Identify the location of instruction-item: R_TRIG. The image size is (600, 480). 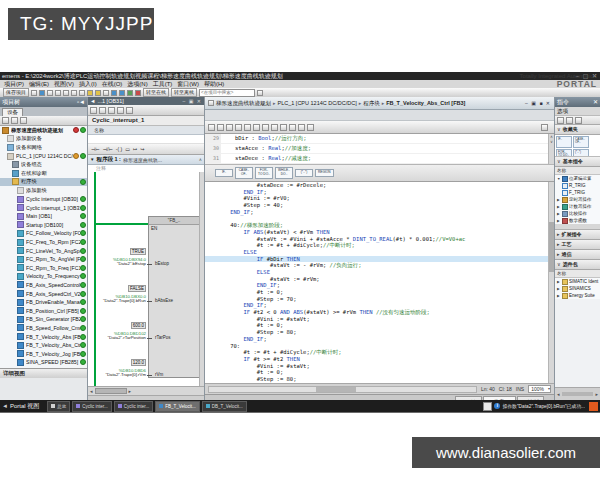
(578, 186).